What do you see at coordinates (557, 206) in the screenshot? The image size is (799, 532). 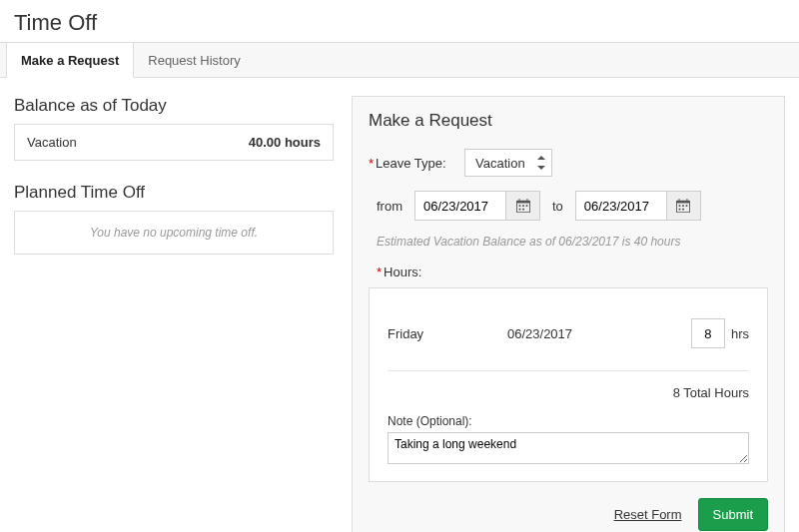 I see `to-label: to` at bounding box center [557, 206].